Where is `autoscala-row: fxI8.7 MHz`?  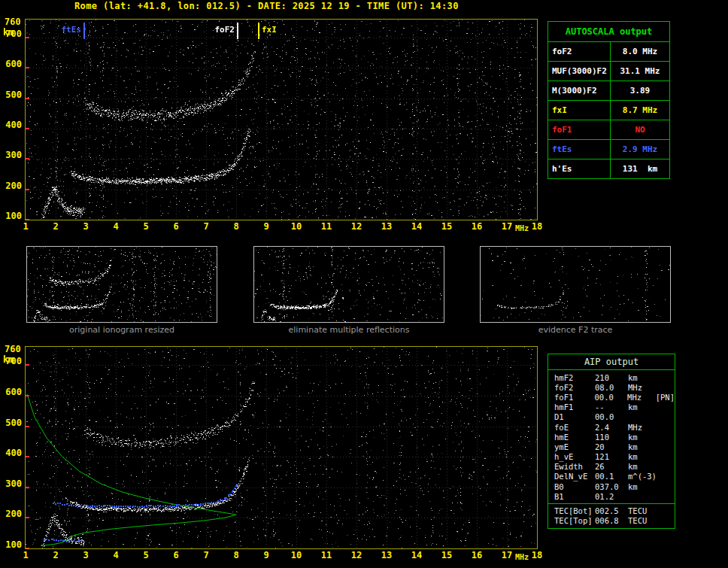
autoscala-row: fxI8.7 MHz is located at coordinates (609, 110).